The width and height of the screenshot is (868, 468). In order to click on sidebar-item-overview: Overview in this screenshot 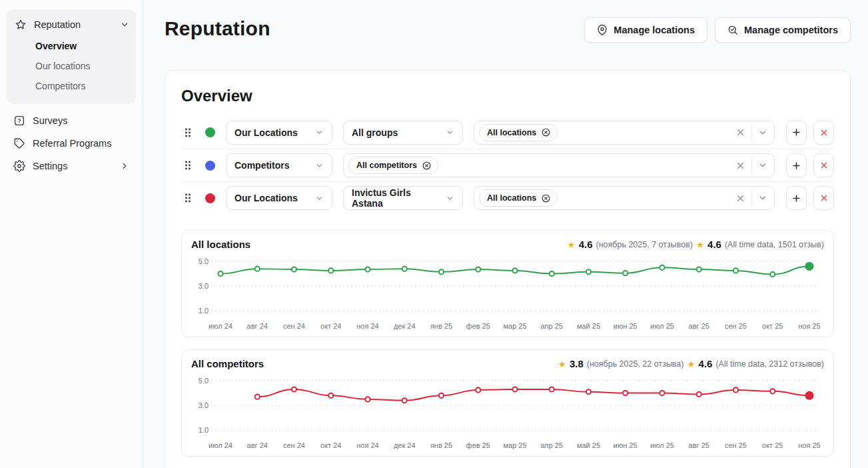, I will do `click(72, 46)`.